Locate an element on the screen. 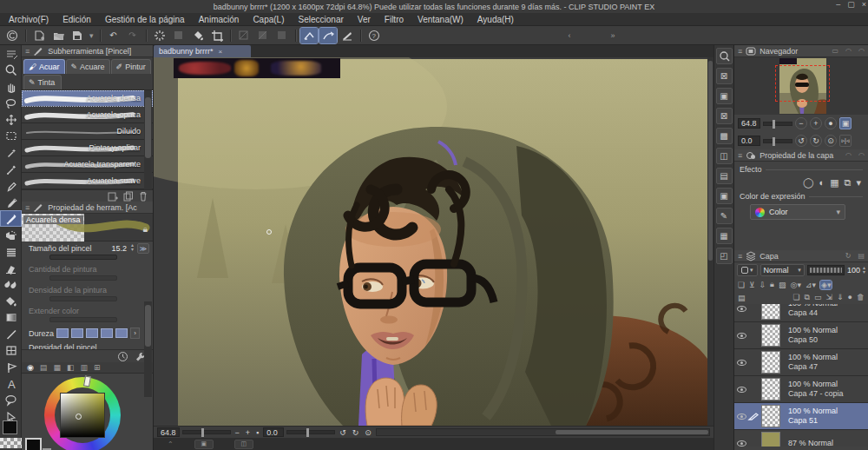  add-subtool-icon is located at coordinates (113, 196).